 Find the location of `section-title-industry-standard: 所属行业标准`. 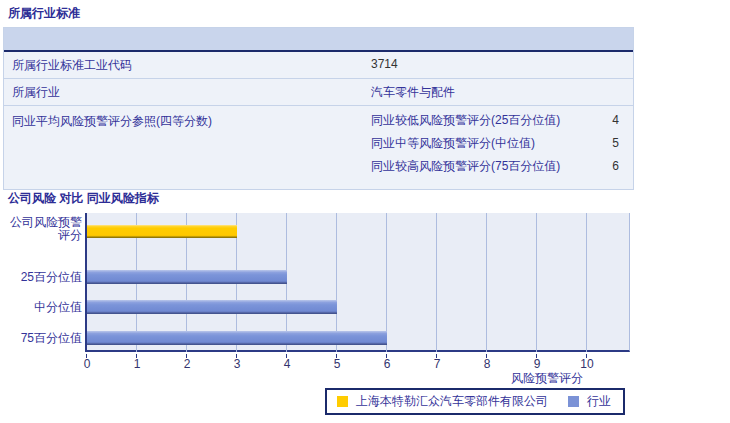

section-title-industry-standard: 所属行业标准 is located at coordinates (44, 14).